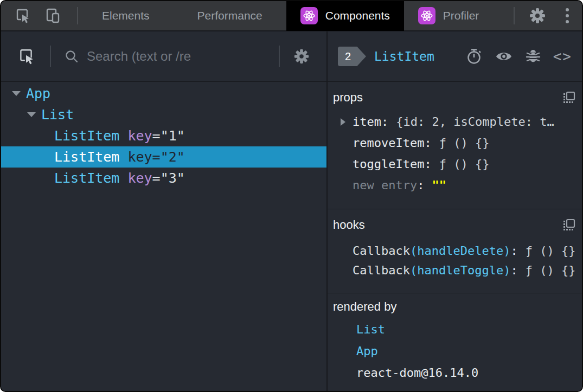 This screenshot has height=392, width=583. I want to click on tab-profiler: Profiler, so click(449, 16).